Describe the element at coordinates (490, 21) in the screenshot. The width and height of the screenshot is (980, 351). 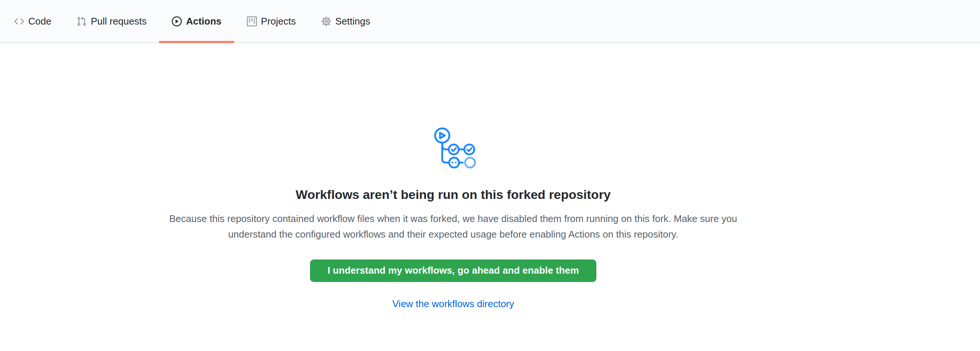
I see `repo-tab-nav: Code Pull requests Actions Projects` at that location.